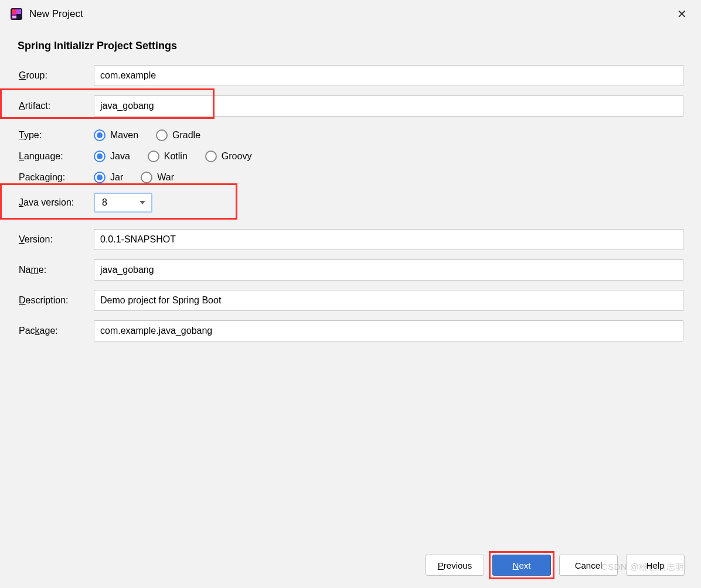  Describe the element at coordinates (56, 177) in the screenshot. I see `packaging-label: Packaging:` at that location.